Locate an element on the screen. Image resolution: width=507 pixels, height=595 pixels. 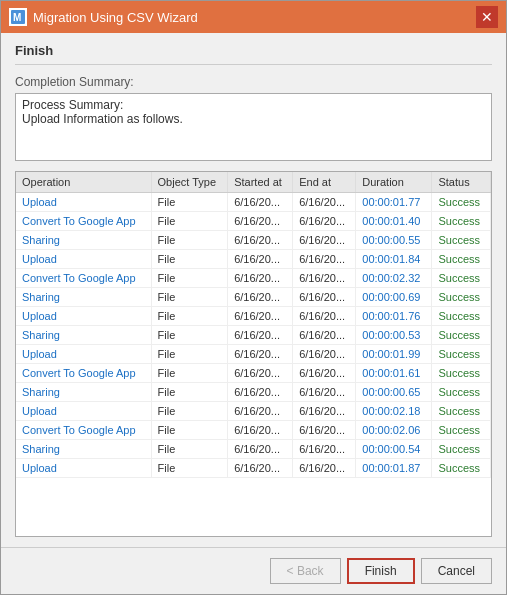
window-title: Migration Using CSV Wizard is located at coordinates (116, 18).